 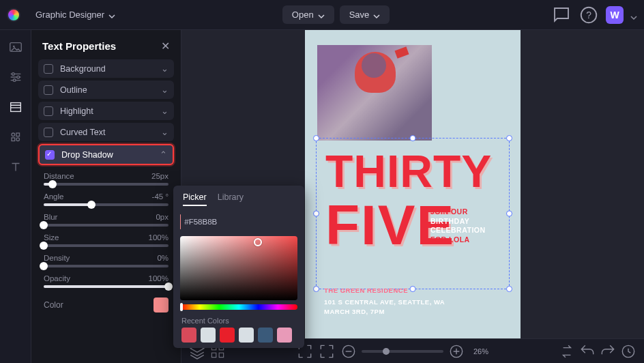 What do you see at coordinates (75, 15) in the screenshot?
I see `mode-selector: Graphic Designer` at bounding box center [75, 15].